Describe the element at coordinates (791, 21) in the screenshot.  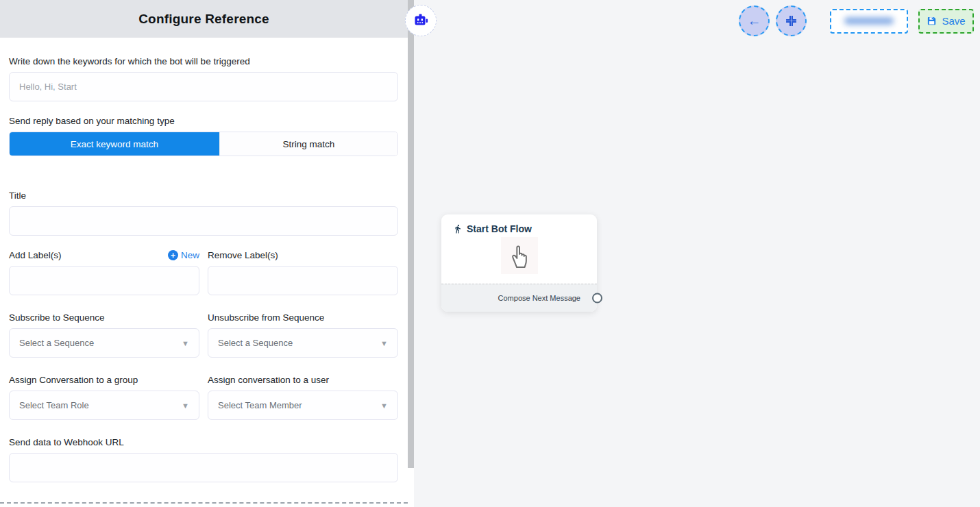
I see `fit-view-icon` at that location.